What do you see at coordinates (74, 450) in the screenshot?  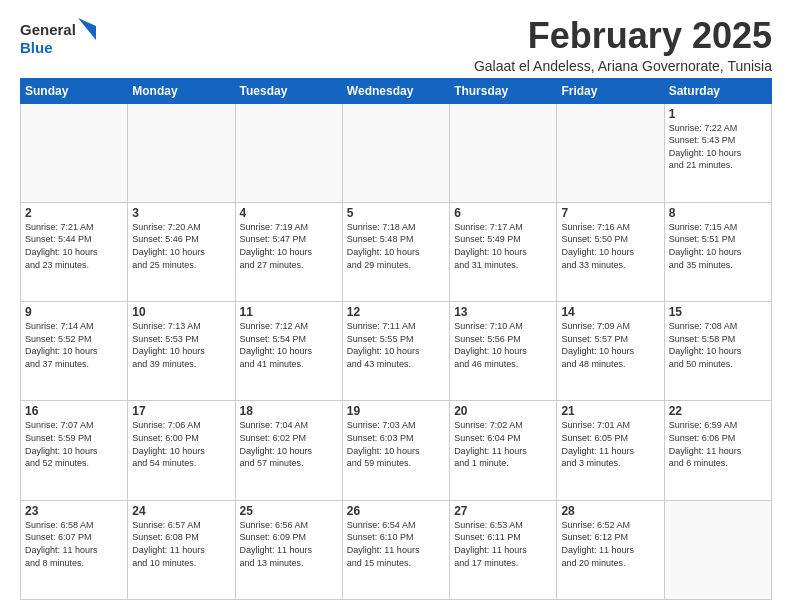 I see `table-row: 16Sunrise: 7:07 AM Sunset: 5:59 PM Dayli…` at bounding box center [74, 450].